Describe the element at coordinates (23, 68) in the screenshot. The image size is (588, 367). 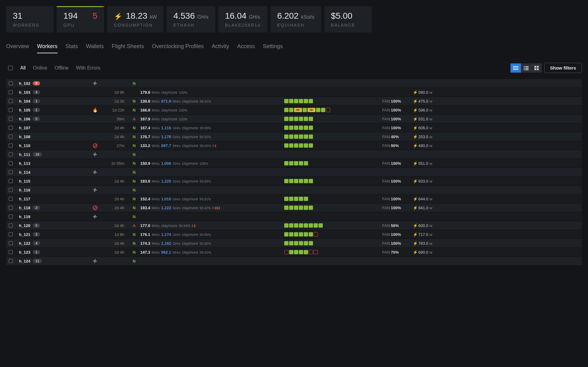
I see `filter-all: All` at that location.